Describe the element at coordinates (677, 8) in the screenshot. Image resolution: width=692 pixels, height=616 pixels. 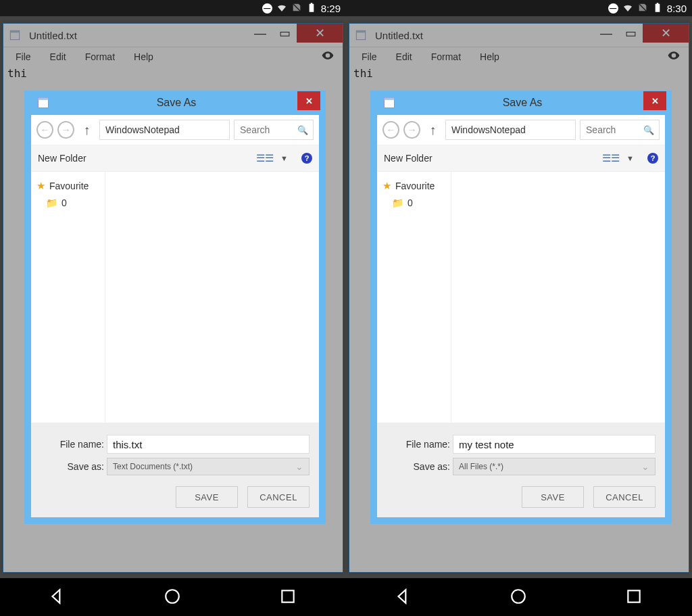
I see `statusbar-time: 8:30` at that location.